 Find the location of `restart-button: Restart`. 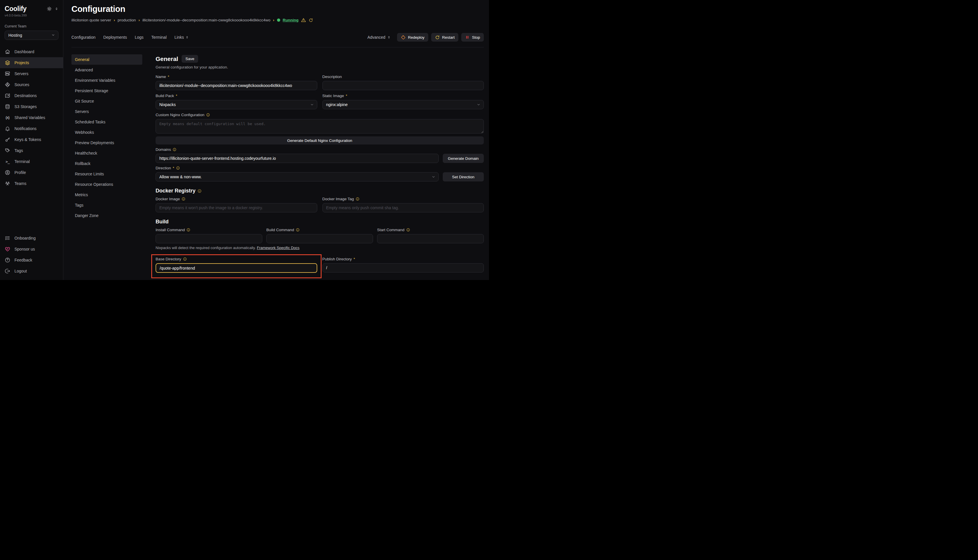

restart-button: Restart is located at coordinates (445, 37).